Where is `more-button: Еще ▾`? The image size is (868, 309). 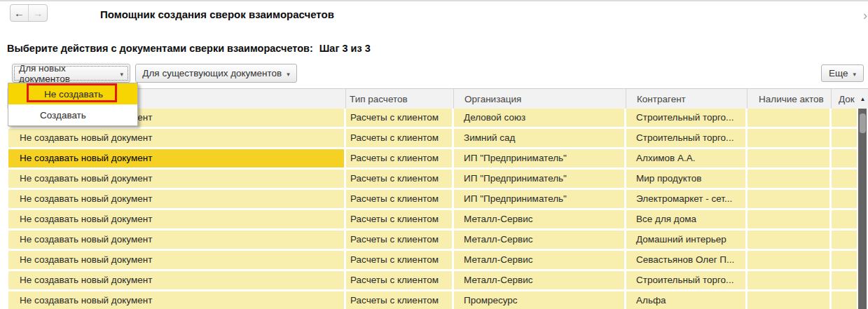
more-button: Еще ▾ is located at coordinates (842, 73).